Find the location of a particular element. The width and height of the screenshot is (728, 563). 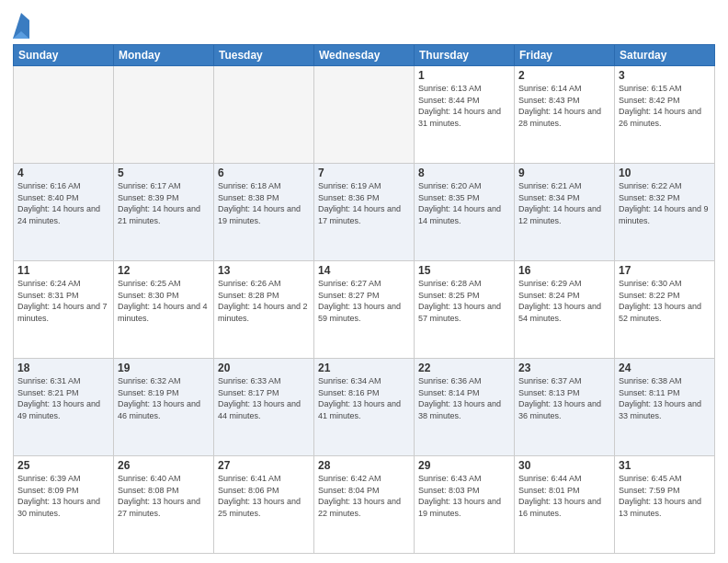

day-info: Sunrise: 6:26 AM Sunset: 8:28 PM Dayligh… is located at coordinates (264, 301).